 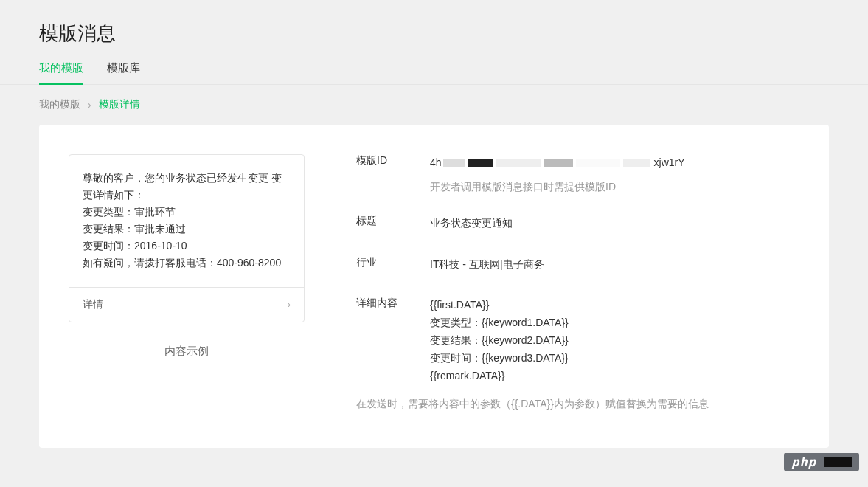 What do you see at coordinates (187, 238) in the screenshot?
I see `preview-box: 尊敬的客户，您的业务状态已经发生变更 变更详情如下： 变更类型：审批环节 变更结…` at bounding box center [187, 238].